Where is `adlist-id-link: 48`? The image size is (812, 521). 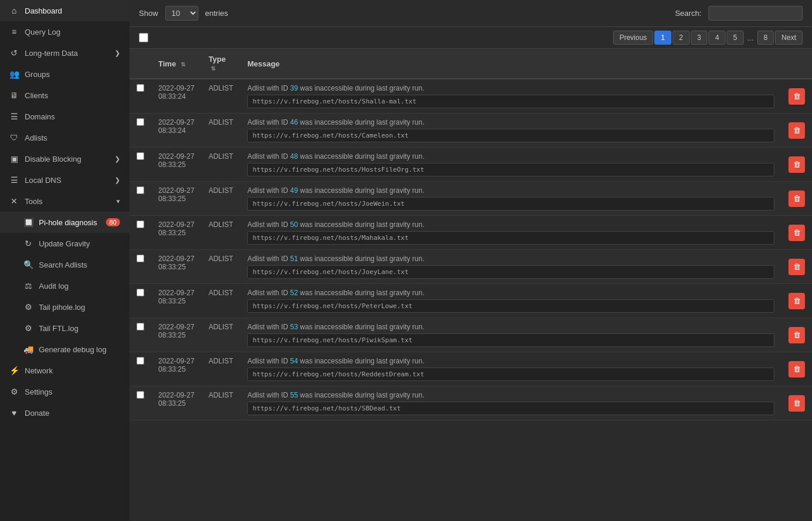 adlist-id-link: 48 is located at coordinates (294, 156).